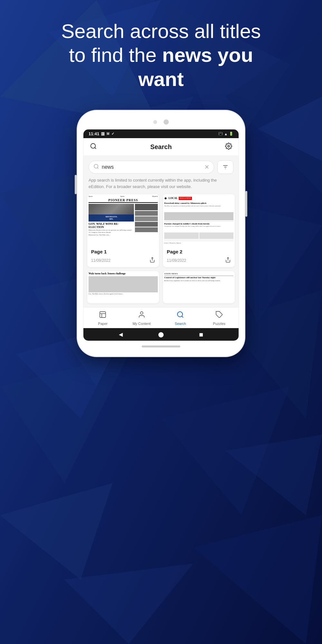 This screenshot has width=322, height=644. What do you see at coordinates (123, 231) in the screenshot?
I see `result-card-page1: SportsSportsDispatch PIONEER PRESS MINNE…` at bounding box center [123, 231].